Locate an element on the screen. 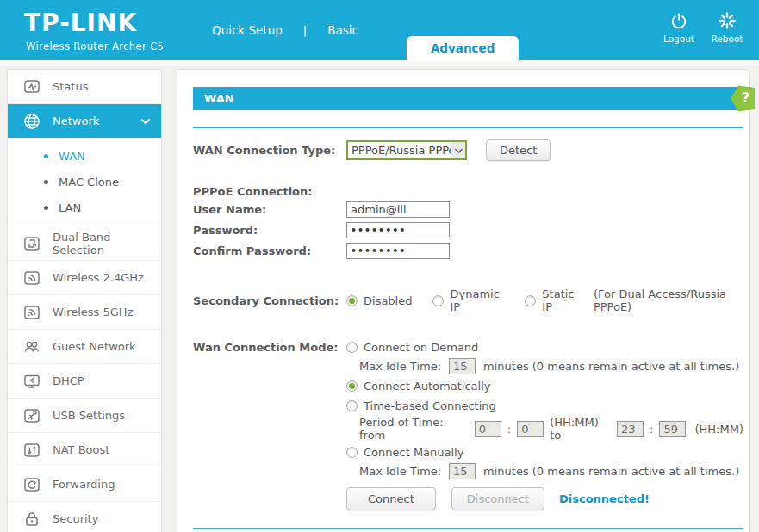 The image size is (759, 532). dual-band-icon is located at coordinates (32, 244).